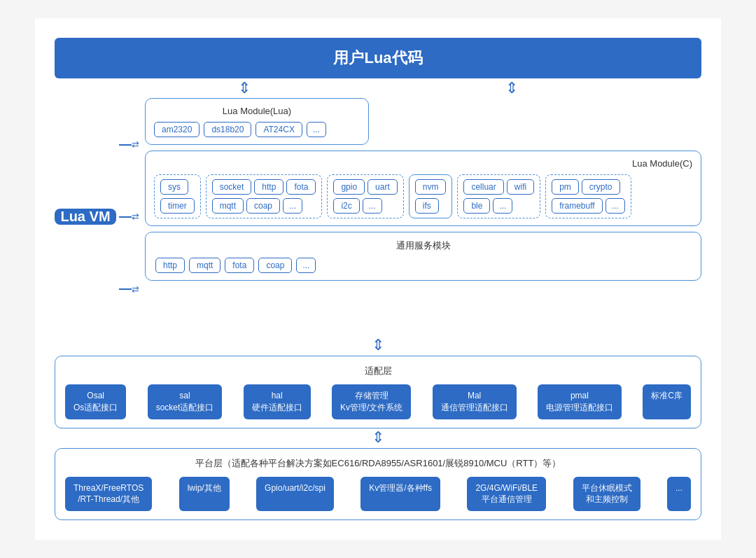  Describe the element at coordinates (239, 265) in the screenshot. I see `chip-gs-fota: fota` at that location.